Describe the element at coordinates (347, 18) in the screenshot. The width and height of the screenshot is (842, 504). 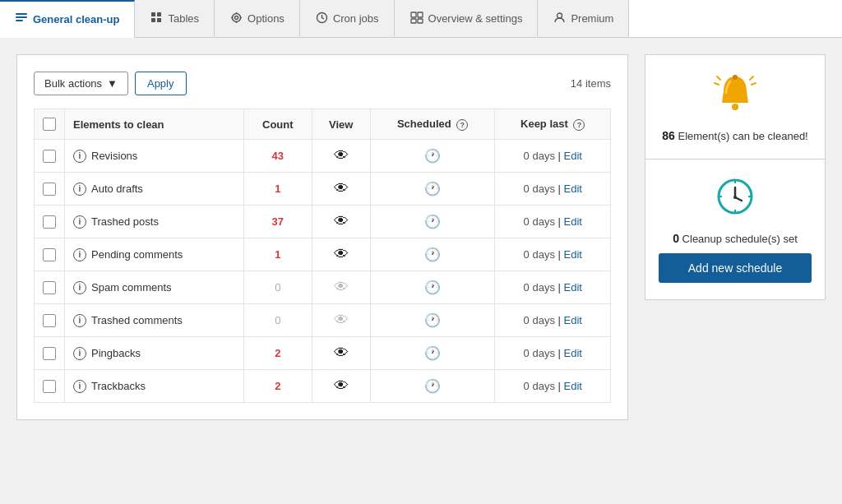
I see `tab-cron: Cron jobs` at that location.